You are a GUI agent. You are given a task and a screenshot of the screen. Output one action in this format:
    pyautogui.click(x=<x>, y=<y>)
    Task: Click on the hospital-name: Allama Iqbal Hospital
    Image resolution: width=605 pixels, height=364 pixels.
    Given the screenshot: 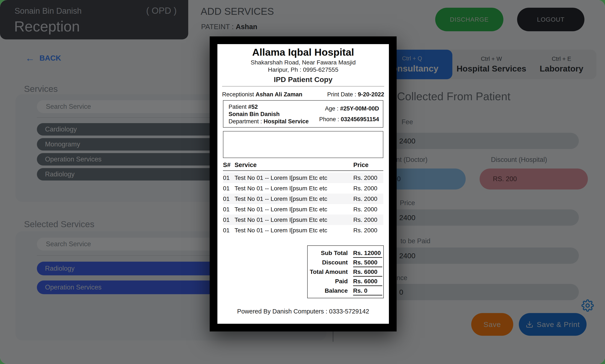 What is the action you would take?
    pyautogui.click(x=303, y=52)
    